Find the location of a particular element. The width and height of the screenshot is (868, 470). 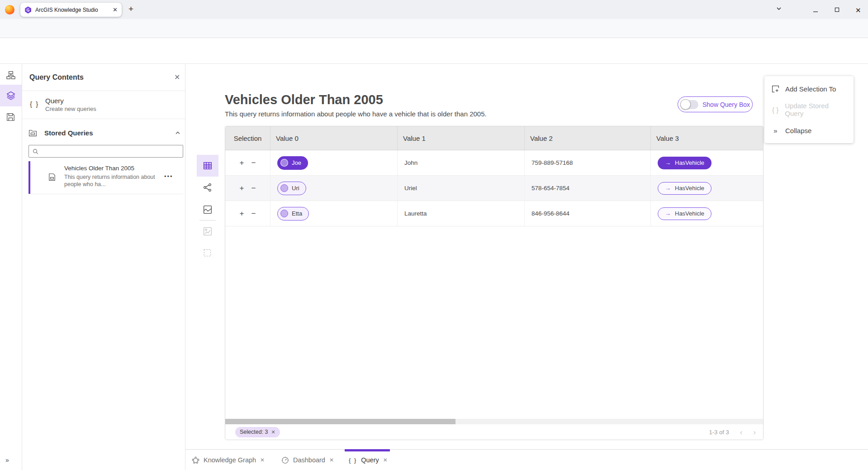

tab-label: Knowledge Graph is located at coordinates (230, 460).